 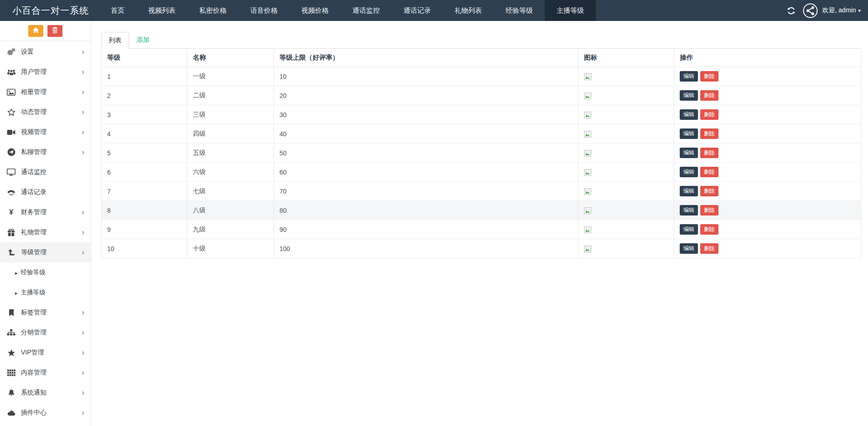 I want to click on users-icon, so click(x=11, y=72).